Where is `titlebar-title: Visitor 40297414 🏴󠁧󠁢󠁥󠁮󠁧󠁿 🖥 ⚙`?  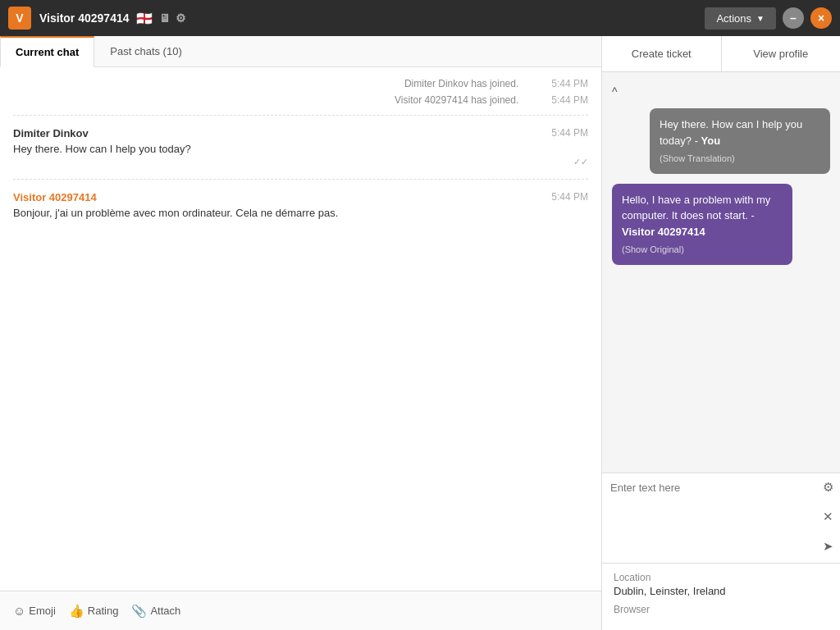
titlebar-title: Visitor 40297414 🏴󠁧󠁢󠁥󠁮󠁧󠁿 🖥 ⚙ is located at coordinates (372, 18).